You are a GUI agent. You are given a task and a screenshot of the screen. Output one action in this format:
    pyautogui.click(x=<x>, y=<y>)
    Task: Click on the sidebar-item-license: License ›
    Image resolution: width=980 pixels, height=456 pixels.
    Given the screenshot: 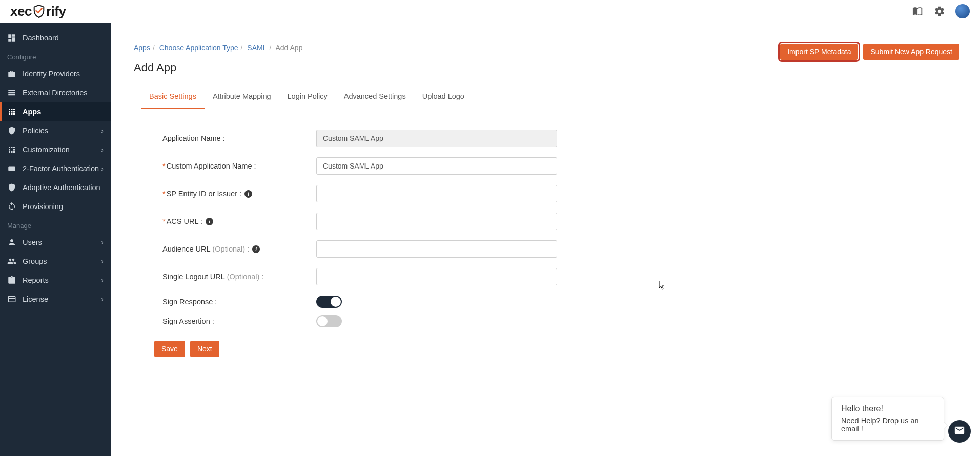 What is the action you would take?
    pyautogui.click(x=55, y=299)
    